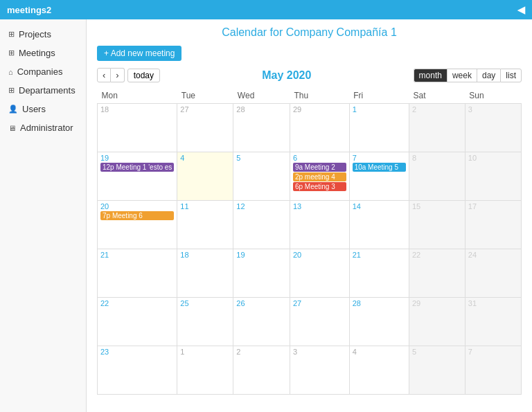 The height and width of the screenshot is (412, 532). What do you see at coordinates (319, 274) in the screenshot?
I see `calendar-cell: 20` at bounding box center [319, 274].